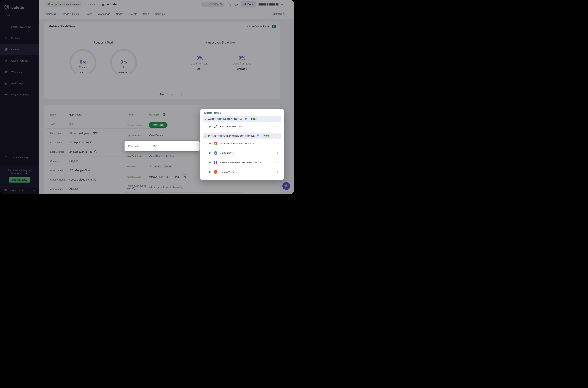 The width and height of the screenshot is (588, 388). Describe the element at coordinates (20, 157) in the screenshot. I see `sidebar-item-tenant-settings: Tenant Settings` at that location.